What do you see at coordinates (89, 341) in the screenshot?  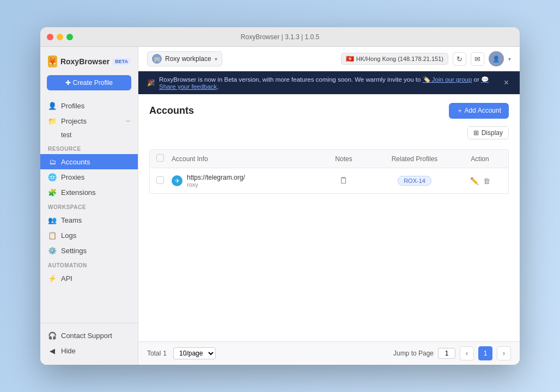 I see `sidebar-bottom: 🎧 Contact Support ◀ Hide` at bounding box center [89, 341].